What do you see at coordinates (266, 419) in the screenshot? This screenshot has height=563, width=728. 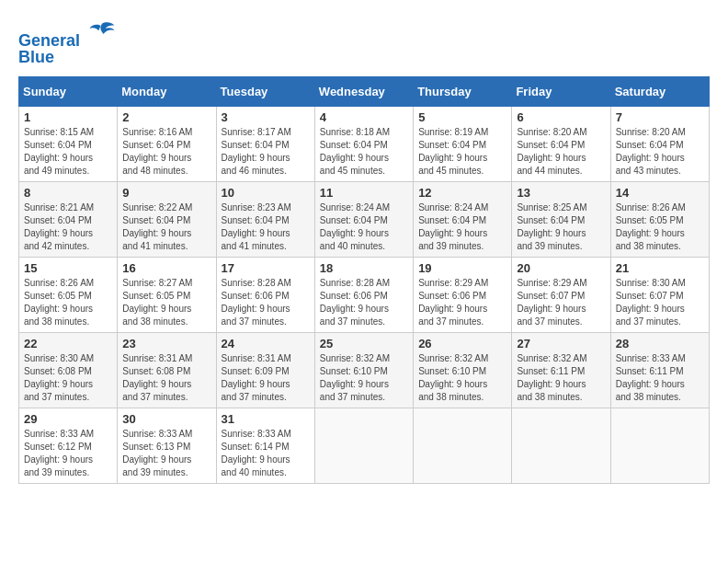 I see `day-number: 31` at bounding box center [266, 419].